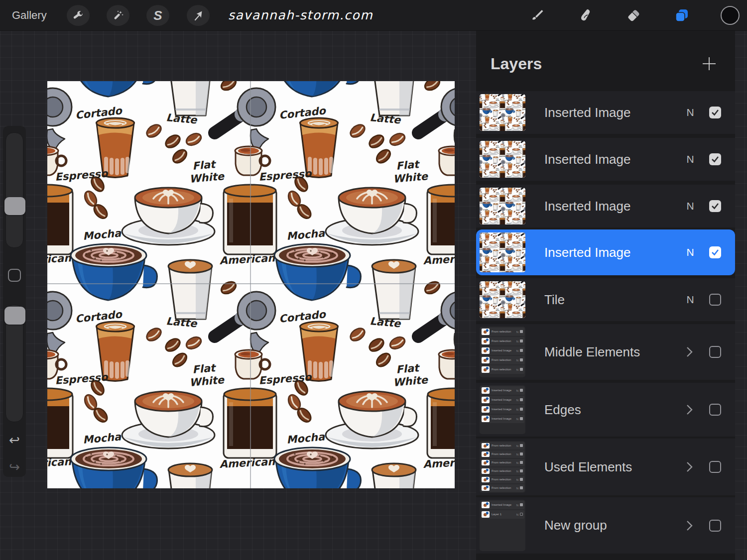  What do you see at coordinates (158, 15) in the screenshot?
I see `selection-button: S` at bounding box center [158, 15].